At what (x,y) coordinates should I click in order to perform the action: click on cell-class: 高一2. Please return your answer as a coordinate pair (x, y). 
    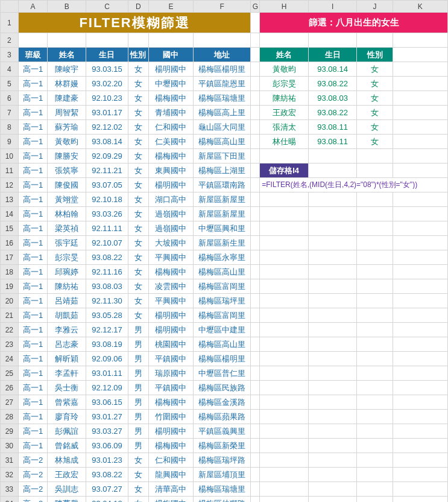
    Looking at the image, I should click on (33, 460).